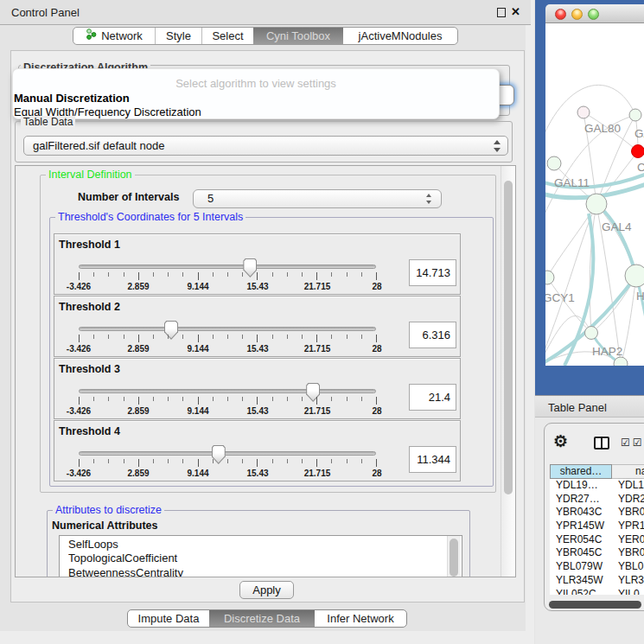 This screenshot has width=644, height=644. Describe the element at coordinates (595, 14) in the screenshot. I see `network-window-titlebar` at that location.